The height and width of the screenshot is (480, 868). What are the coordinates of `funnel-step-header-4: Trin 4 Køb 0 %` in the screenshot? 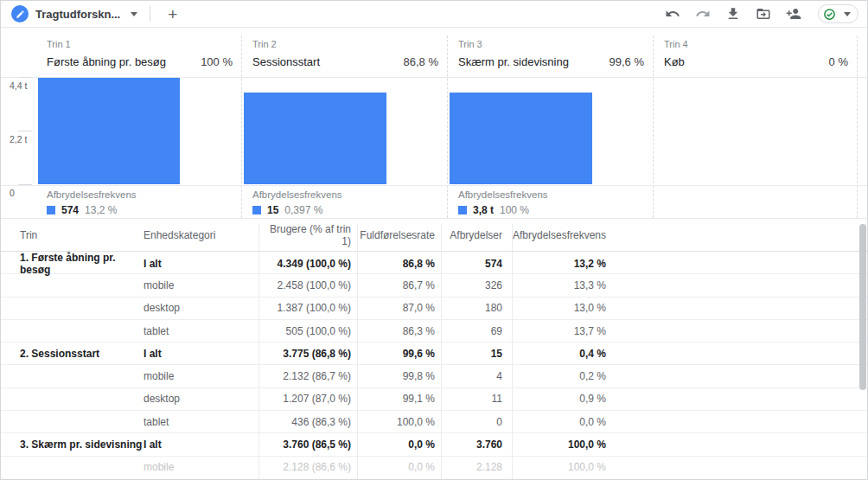 It's located at (755, 58).